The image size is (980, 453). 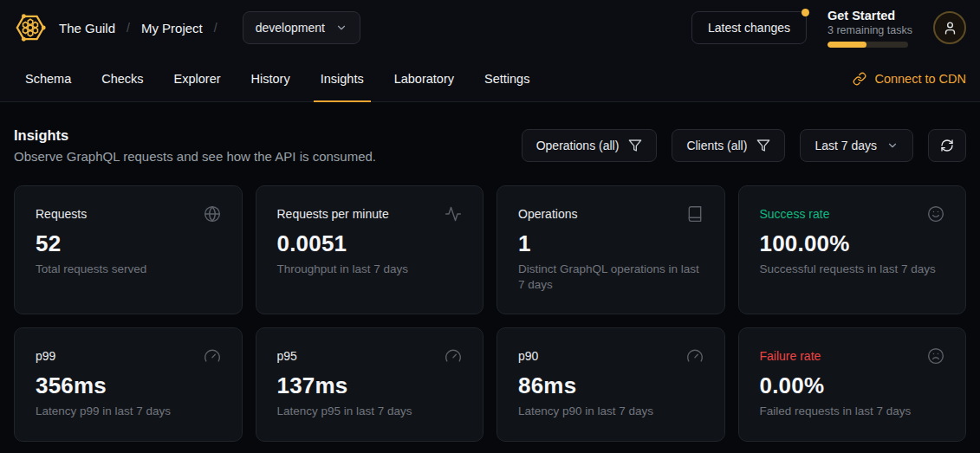 I want to click on stat-title: Requests per minute, so click(x=333, y=214).